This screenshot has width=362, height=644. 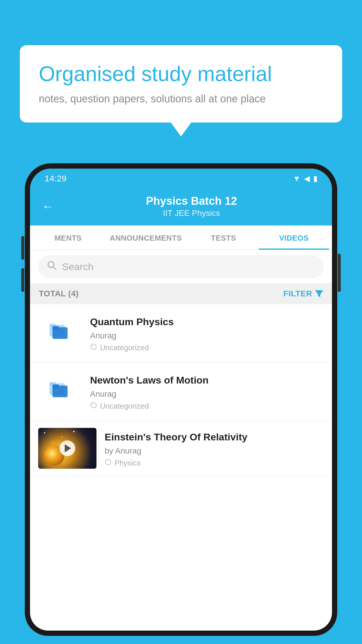 What do you see at coordinates (191, 206) in the screenshot?
I see `header-title-block: Physics Batch 12 IIT JEE Physics` at bounding box center [191, 206].